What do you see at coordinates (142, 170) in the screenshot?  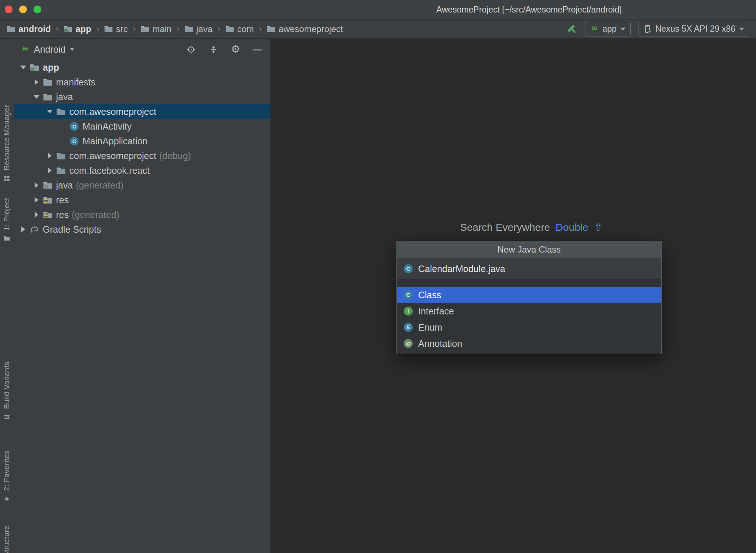 I see `tree-row-com.facebook.react: com.facebook.react` at bounding box center [142, 170].